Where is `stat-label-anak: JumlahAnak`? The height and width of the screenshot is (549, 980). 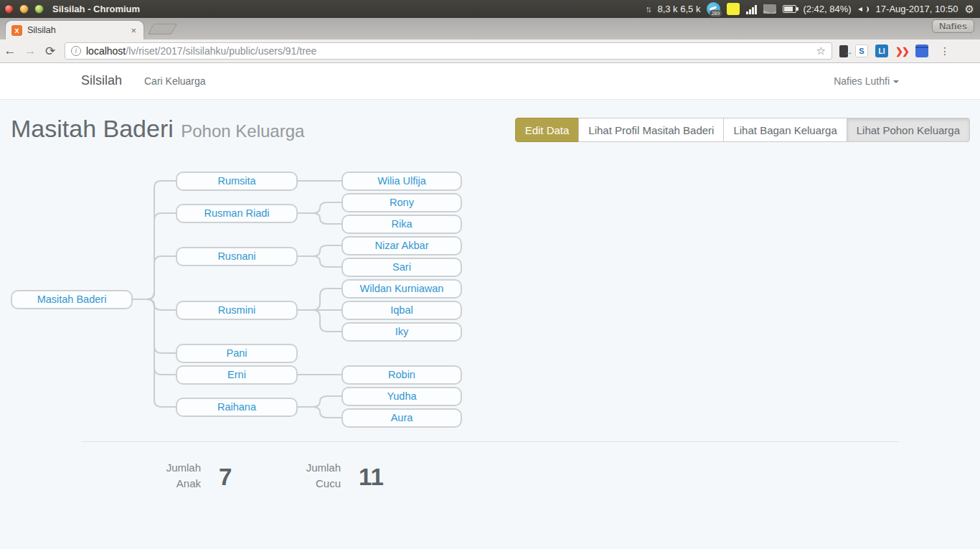
stat-label-anak: JumlahAnak is located at coordinates (154, 476).